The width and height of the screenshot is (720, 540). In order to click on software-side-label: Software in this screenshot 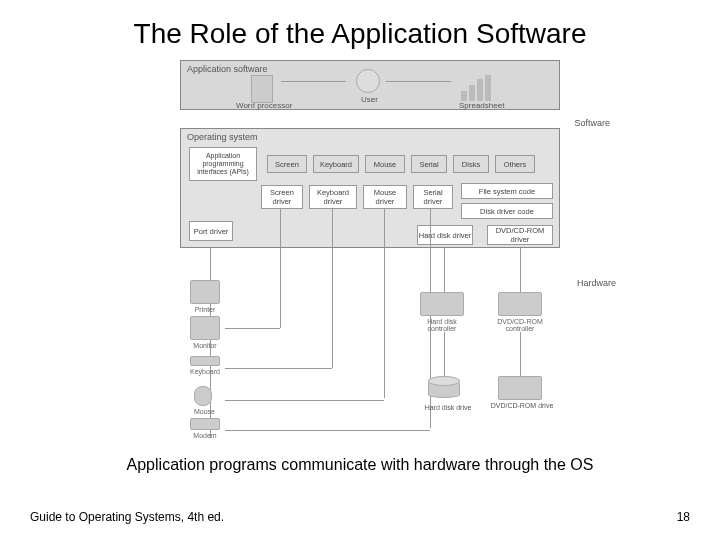, I will do `click(592, 123)`.